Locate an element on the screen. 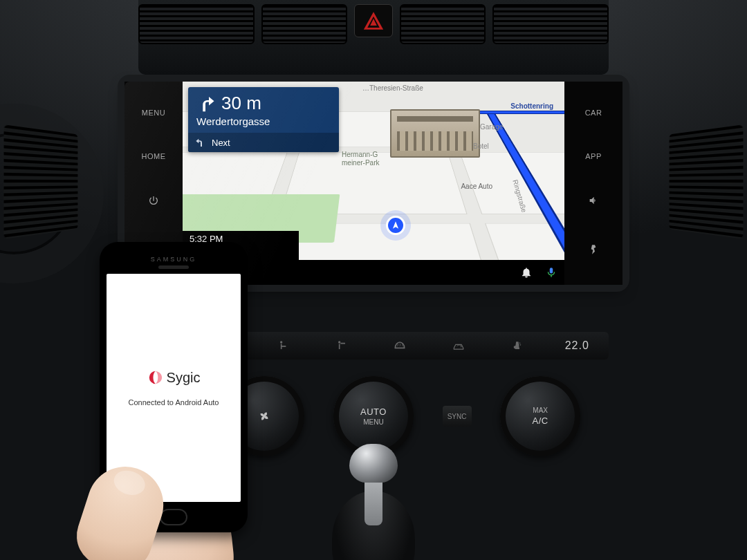  app-button: APP is located at coordinates (593, 156).